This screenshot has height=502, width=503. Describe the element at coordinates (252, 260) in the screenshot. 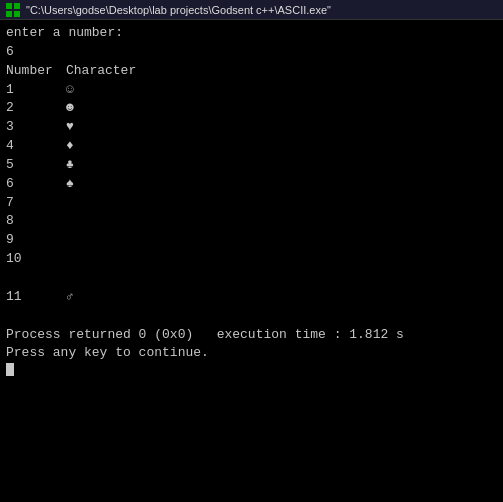

I see `table-row: 10` at that location.